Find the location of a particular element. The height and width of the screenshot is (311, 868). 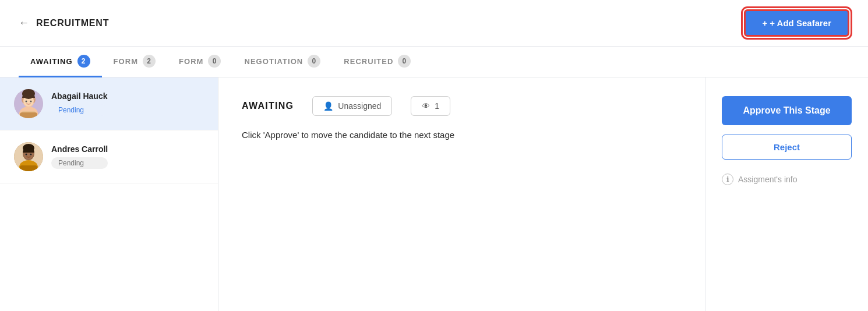

info-icon: ℹ is located at coordinates (728, 179).